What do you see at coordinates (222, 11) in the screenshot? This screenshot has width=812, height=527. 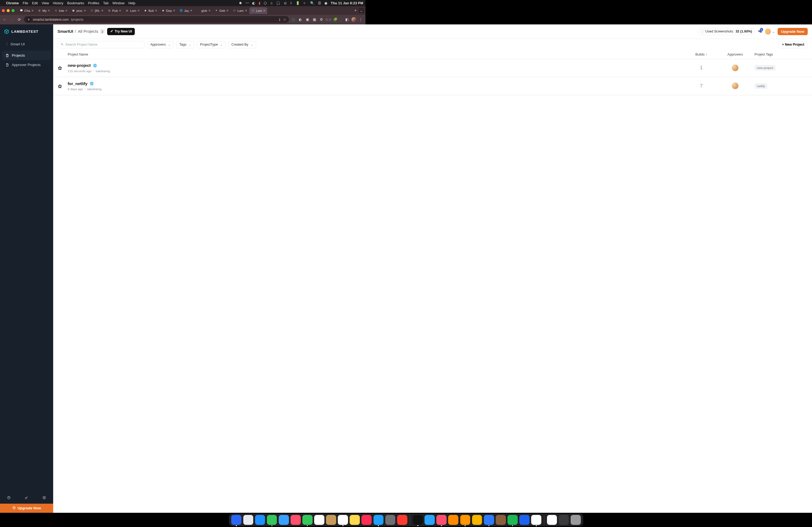 I see `chrome-tab: ✦Deb✕` at bounding box center [222, 11].